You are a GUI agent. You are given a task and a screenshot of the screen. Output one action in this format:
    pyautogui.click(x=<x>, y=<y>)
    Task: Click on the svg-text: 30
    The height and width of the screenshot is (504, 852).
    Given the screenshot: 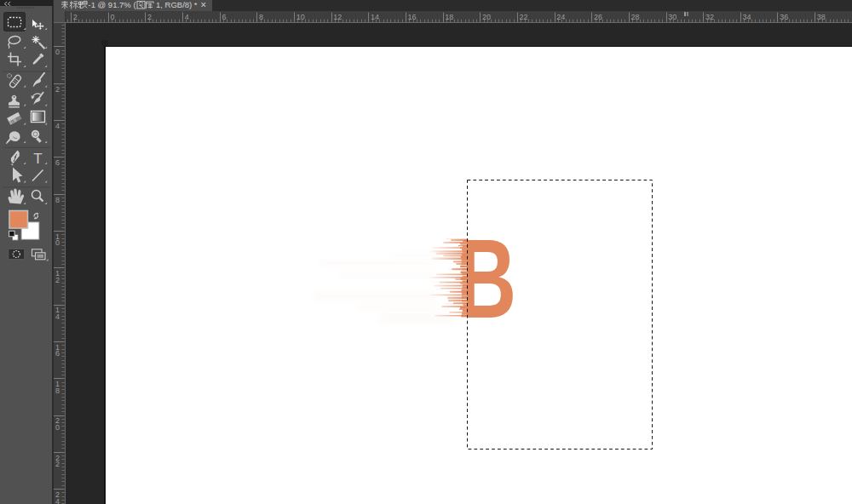 What is the action you would take?
    pyautogui.click(x=672, y=17)
    